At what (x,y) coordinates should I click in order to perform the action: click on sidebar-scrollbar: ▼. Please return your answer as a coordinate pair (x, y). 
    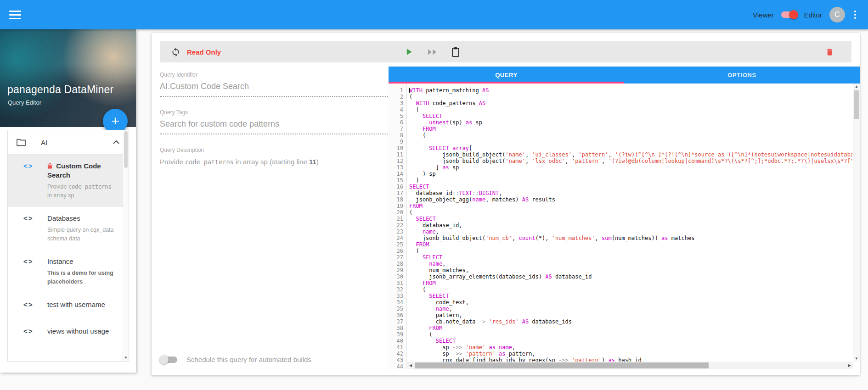
    Looking at the image, I should click on (126, 246).